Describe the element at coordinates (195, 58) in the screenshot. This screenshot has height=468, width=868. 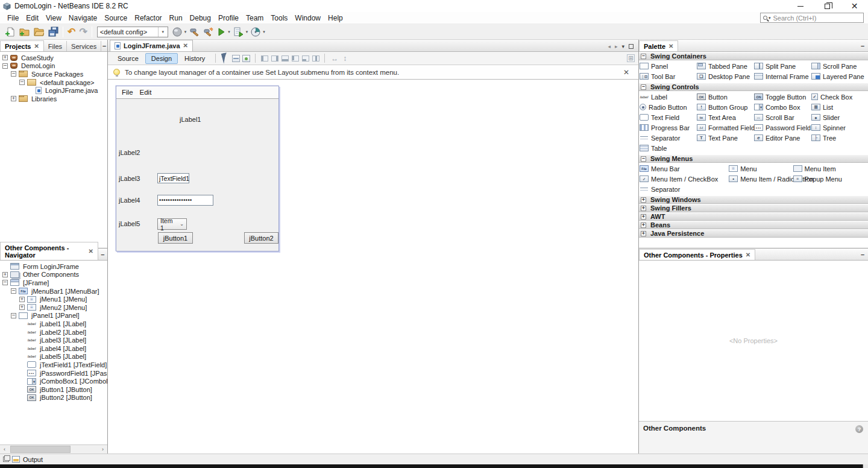
I see `view-history-button: History` at that location.